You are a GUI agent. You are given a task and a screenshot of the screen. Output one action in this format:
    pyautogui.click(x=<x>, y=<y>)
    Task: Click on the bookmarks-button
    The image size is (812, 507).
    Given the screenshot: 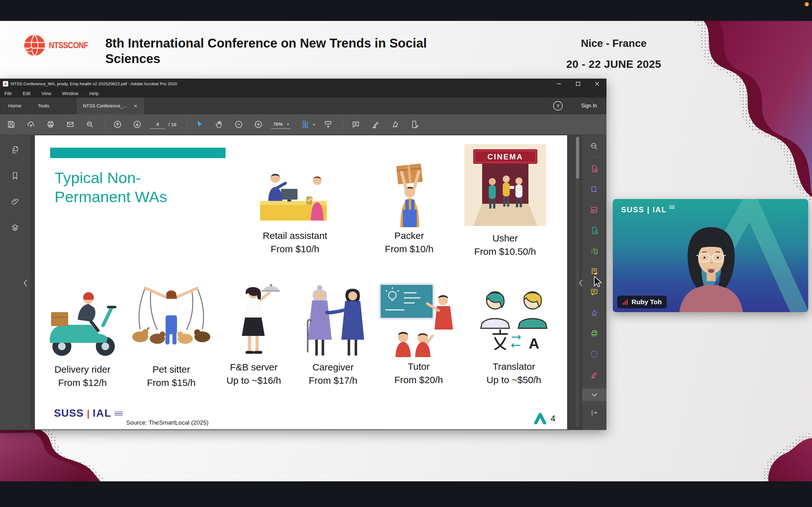 What is the action you would take?
    pyautogui.click(x=15, y=176)
    